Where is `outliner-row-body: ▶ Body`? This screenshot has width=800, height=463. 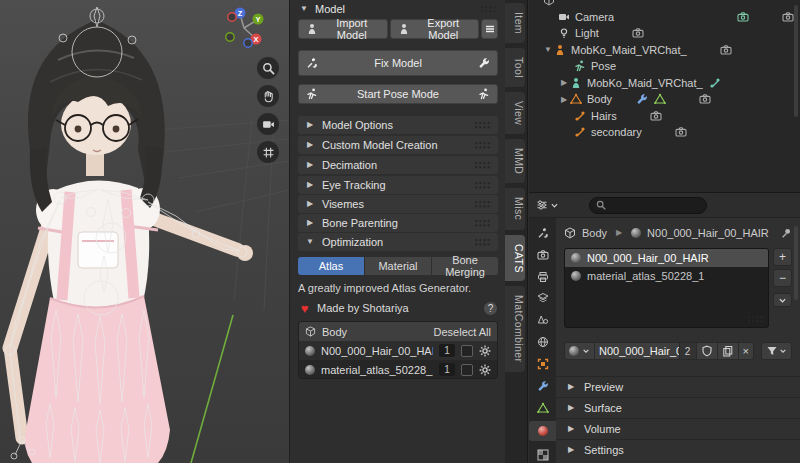 outliner-row-body: ▶ Body is located at coordinates (664, 100).